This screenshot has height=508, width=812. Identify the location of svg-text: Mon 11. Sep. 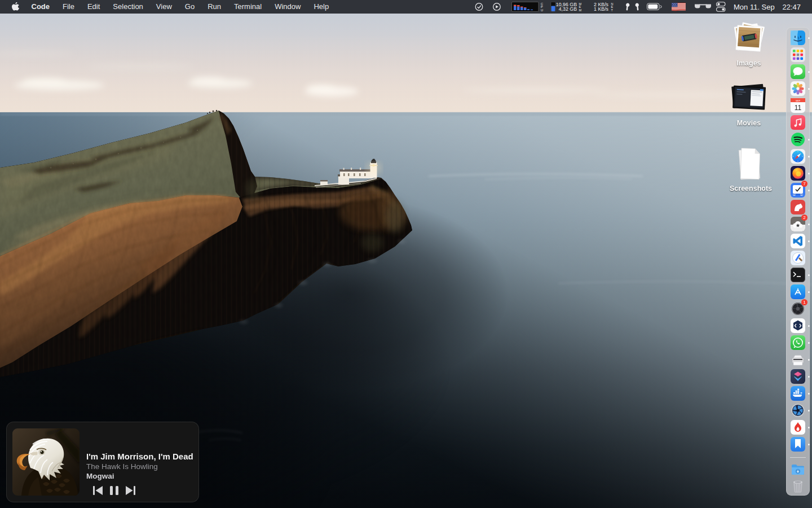
(754, 7).